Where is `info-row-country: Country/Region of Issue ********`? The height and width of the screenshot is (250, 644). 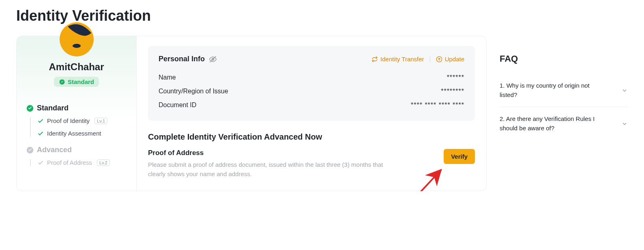
info-row-country: Country/Region of Issue ******** is located at coordinates (311, 91).